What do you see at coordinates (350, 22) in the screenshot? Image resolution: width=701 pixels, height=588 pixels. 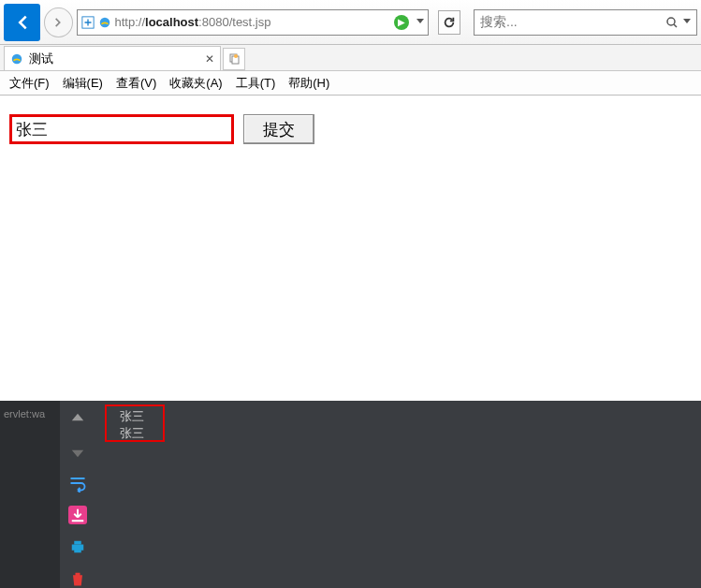 I see `browser-nav-bar: http://localhost:8080/test.jsp ▶ 搜索...` at bounding box center [350, 22].